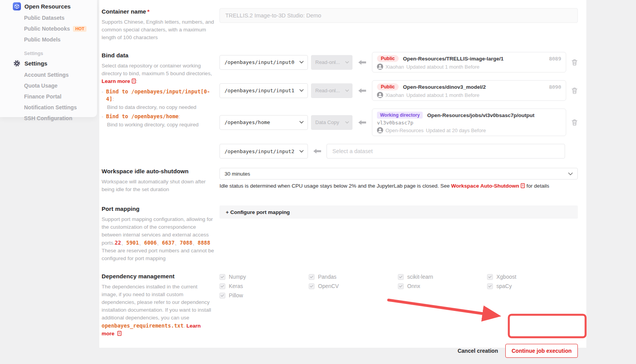 This screenshot has height=364, width=636. What do you see at coordinates (48, 118) in the screenshot?
I see `sidebar-item-label: SSH Configuration` at bounding box center [48, 118].